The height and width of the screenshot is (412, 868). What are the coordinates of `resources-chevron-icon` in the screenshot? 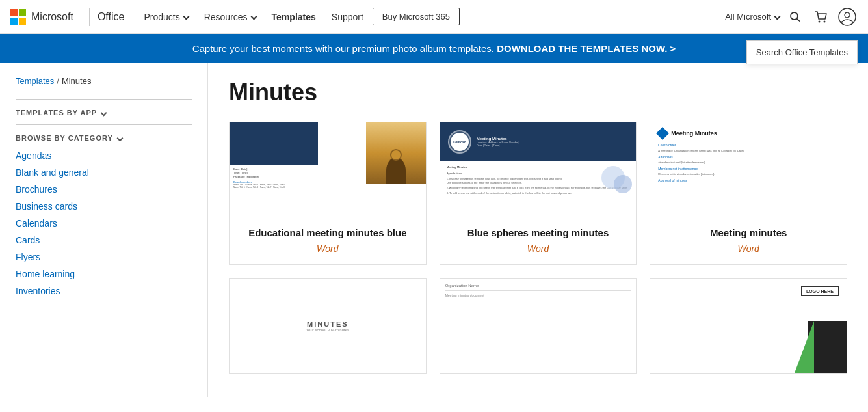 It's located at (254, 17).